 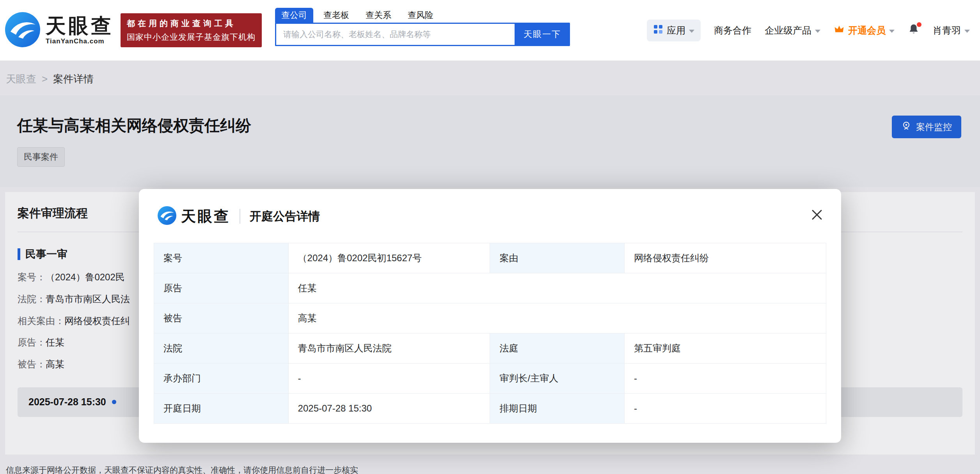 What do you see at coordinates (206, 216) in the screenshot?
I see `modal-brand: 天眼查` at bounding box center [206, 216].